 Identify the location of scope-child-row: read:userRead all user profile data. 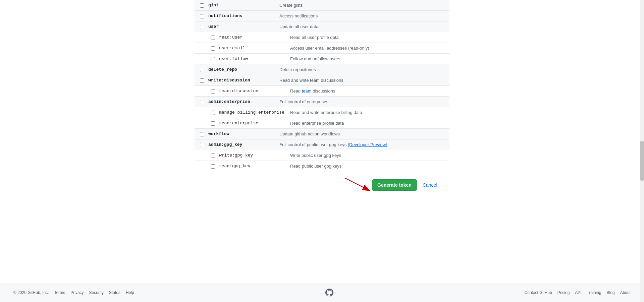
(322, 38).